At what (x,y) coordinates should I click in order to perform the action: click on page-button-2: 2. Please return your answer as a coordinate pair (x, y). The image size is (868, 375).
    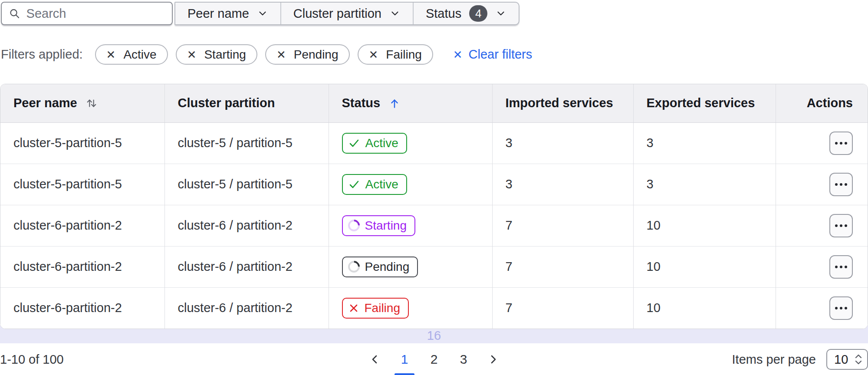
    Looking at the image, I should click on (434, 359).